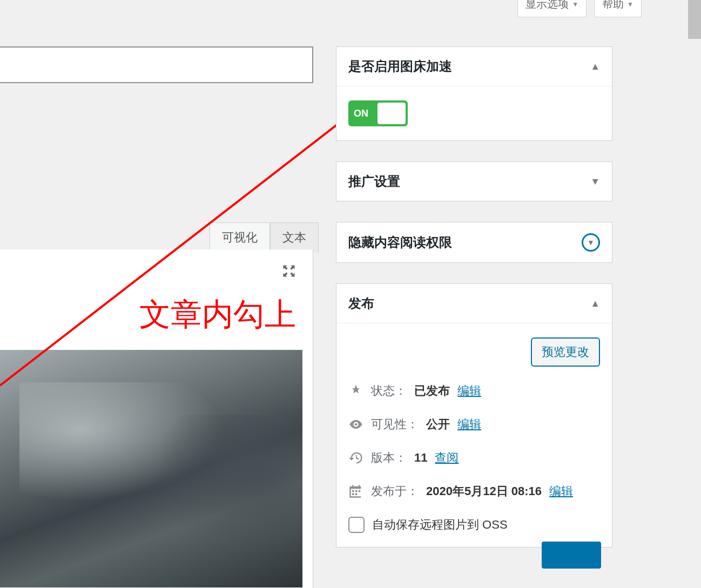 The height and width of the screenshot is (588, 701). I want to click on pin-icon, so click(356, 391).